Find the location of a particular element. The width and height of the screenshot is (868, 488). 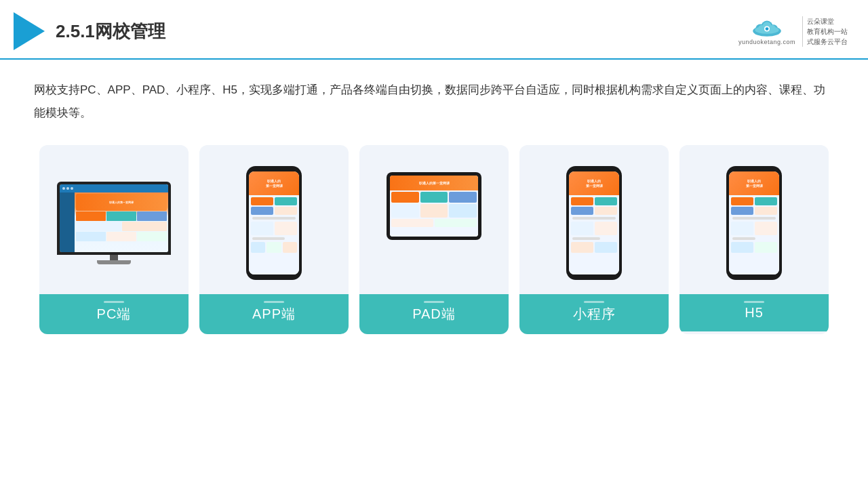

tablet-screen: 职通人的第一堂网课 is located at coordinates (434, 206).